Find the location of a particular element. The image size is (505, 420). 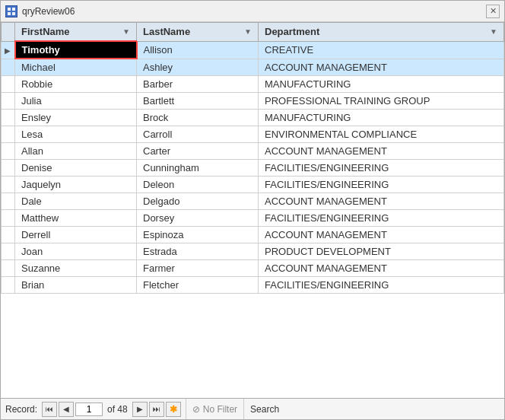

filter-icon: ⊘ is located at coordinates (196, 409).